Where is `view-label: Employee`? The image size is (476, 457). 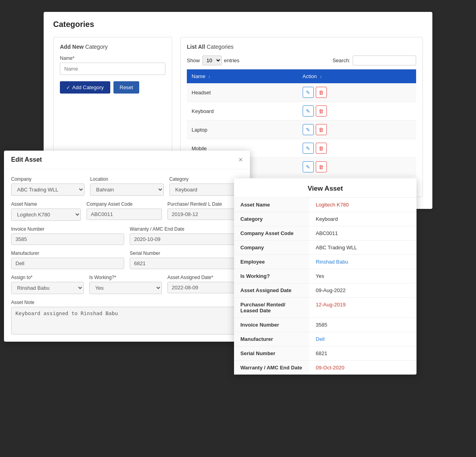
view-label: Employee is located at coordinates (272, 262).